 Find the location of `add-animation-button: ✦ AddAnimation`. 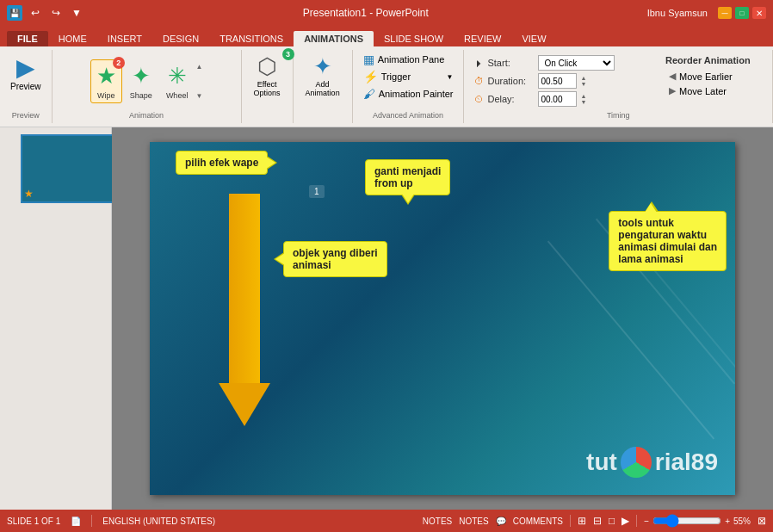

add-animation-button: ✦ AddAnimation is located at coordinates (323, 76).